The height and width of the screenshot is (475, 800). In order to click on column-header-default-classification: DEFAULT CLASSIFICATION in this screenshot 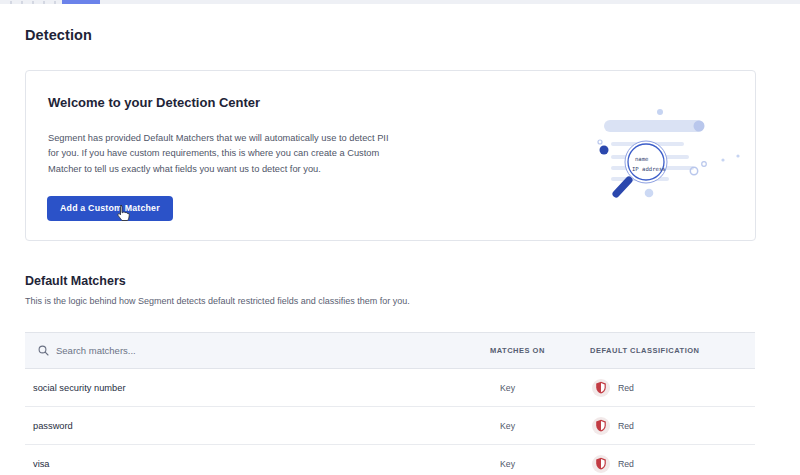, I will do `click(644, 350)`.